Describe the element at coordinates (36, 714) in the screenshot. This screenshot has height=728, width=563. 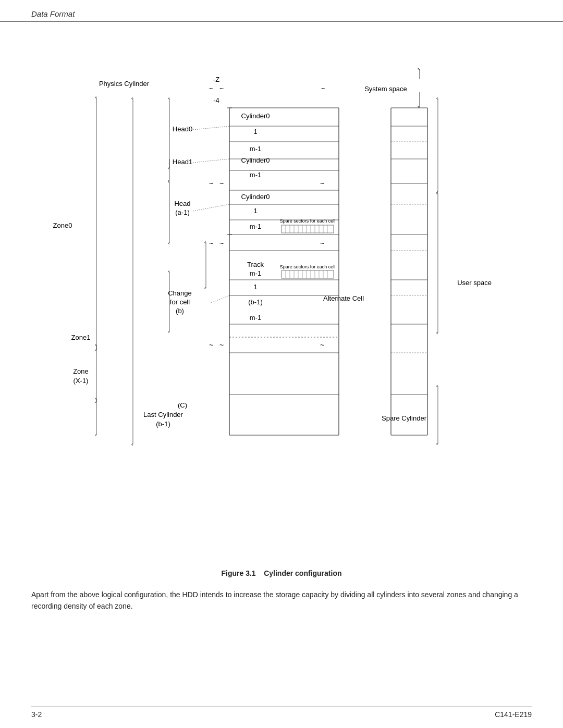
I see `footer-left: 3-2` at that location.